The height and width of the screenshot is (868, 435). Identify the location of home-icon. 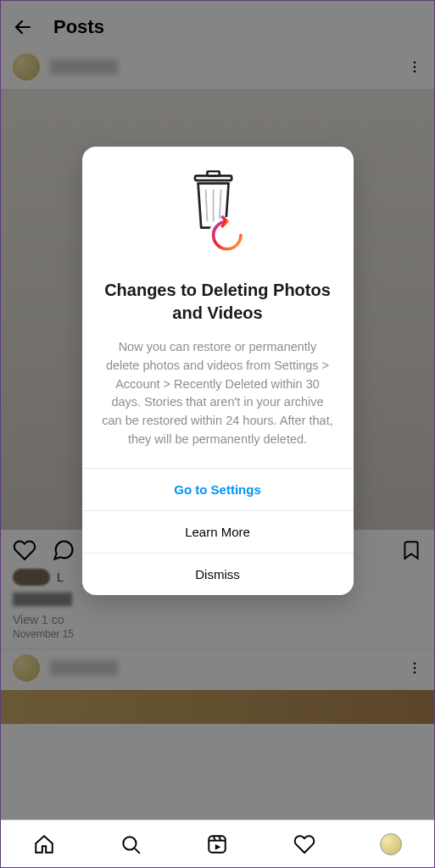
(44, 844).